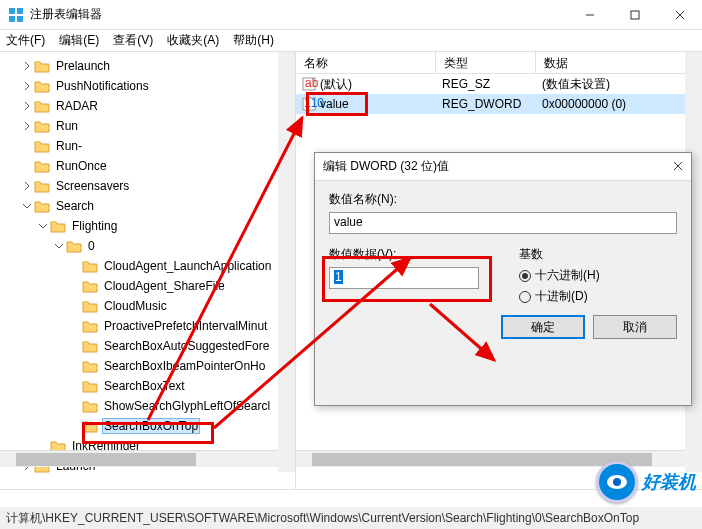 The image size is (702, 529). What do you see at coordinates (298, 14) in the screenshot?
I see `window-title: 注册表编辑器` at bounding box center [298, 14].